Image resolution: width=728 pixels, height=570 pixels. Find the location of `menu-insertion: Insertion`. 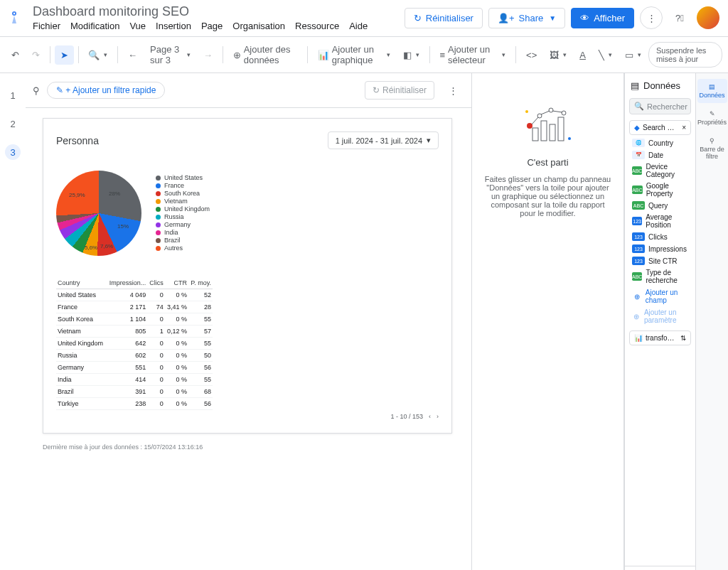

menu-insertion: Insertion is located at coordinates (173, 26).